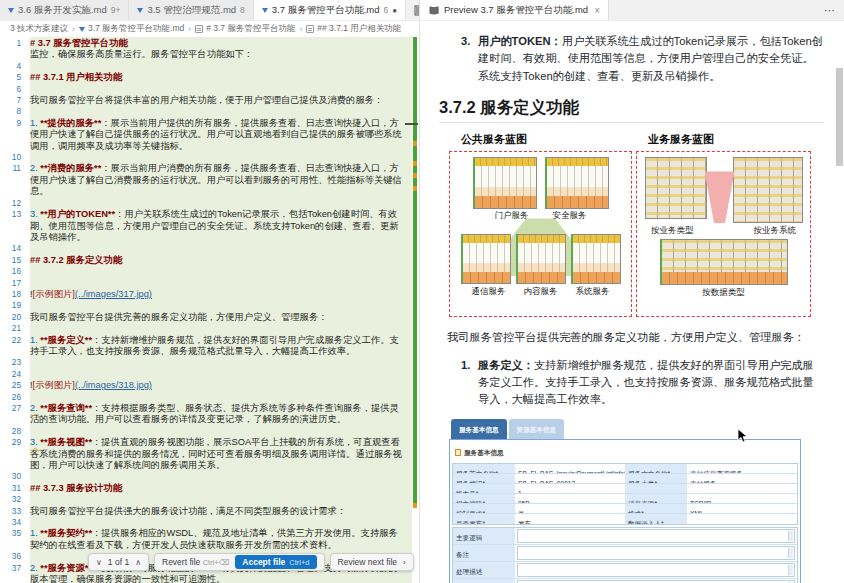 This screenshot has height=583, width=844. What do you see at coordinates (412, 124) in the screenshot?
I see `overview-ruler-cursor` at bounding box center [412, 124].